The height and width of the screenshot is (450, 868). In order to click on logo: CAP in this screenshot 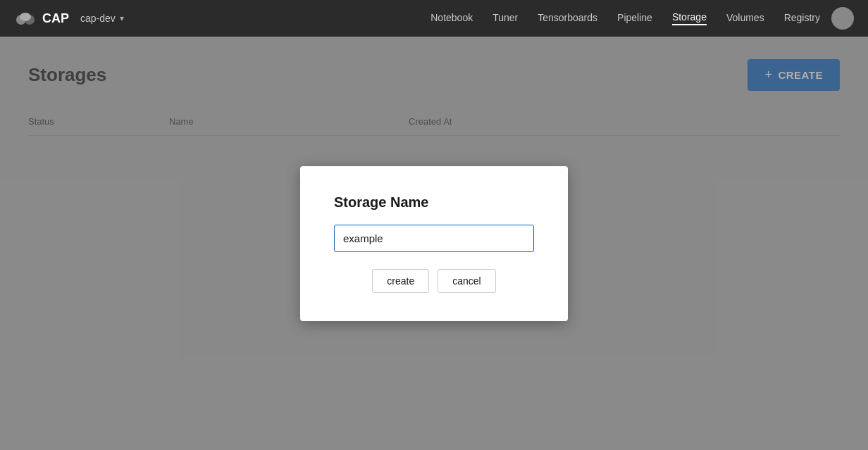, I will do `click(42, 18)`.